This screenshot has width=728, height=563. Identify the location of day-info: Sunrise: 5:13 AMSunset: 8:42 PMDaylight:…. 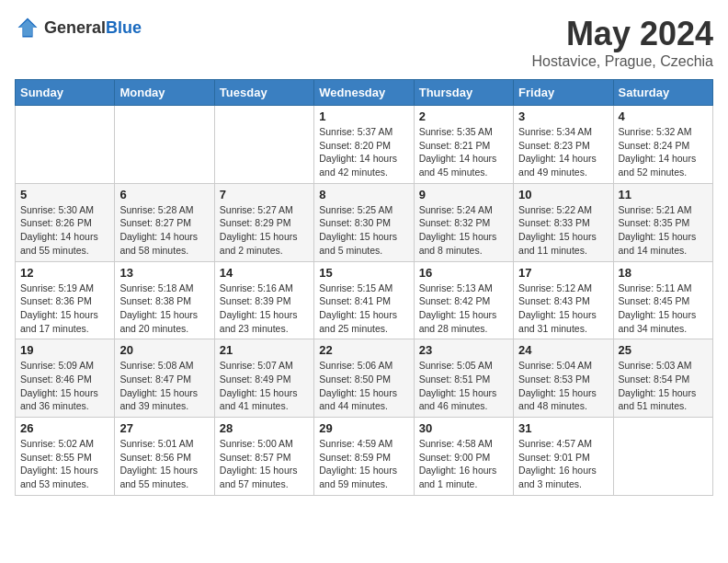
(463, 309).